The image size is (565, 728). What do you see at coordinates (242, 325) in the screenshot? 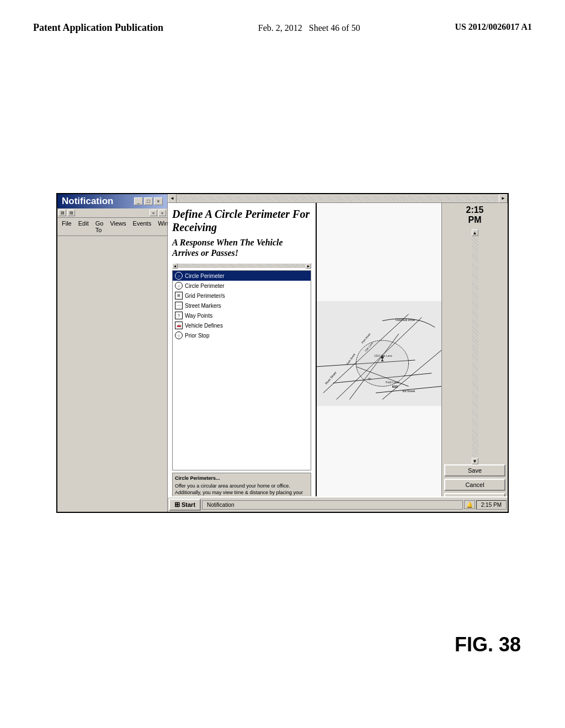
I see `list-item-vehicle-defines: 🚗 Vehicle Defines` at bounding box center [242, 325].